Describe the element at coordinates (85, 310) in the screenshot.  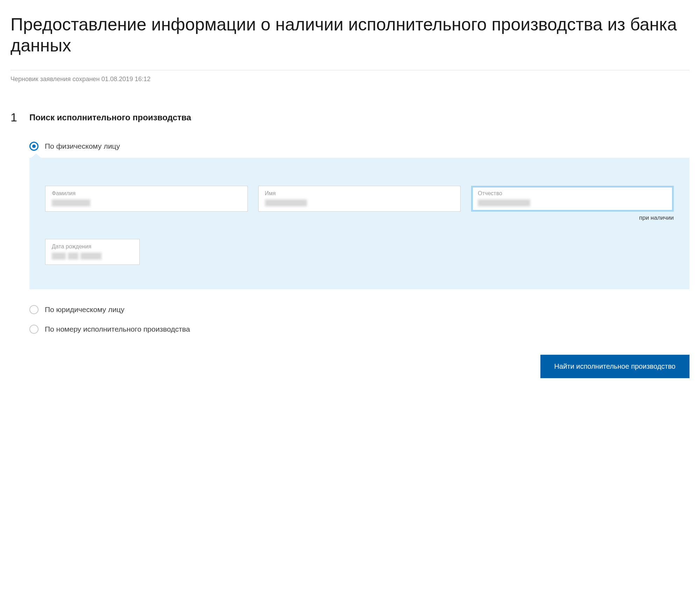
I see `radio-label-legal-entity: По юридическому лицу` at that location.